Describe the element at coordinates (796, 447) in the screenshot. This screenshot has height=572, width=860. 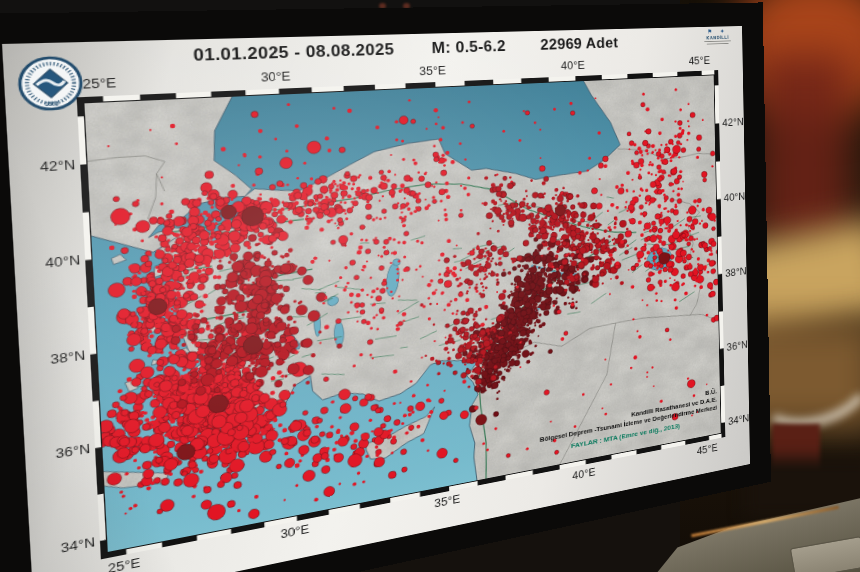
I see `background-maroon-box` at that location.